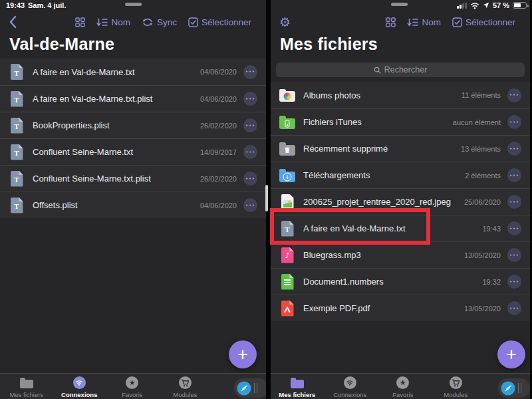  What do you see at coordinates (160, 23) in the screenshot?
I see `sync-button: Sync` at bounding box center [160, 23].